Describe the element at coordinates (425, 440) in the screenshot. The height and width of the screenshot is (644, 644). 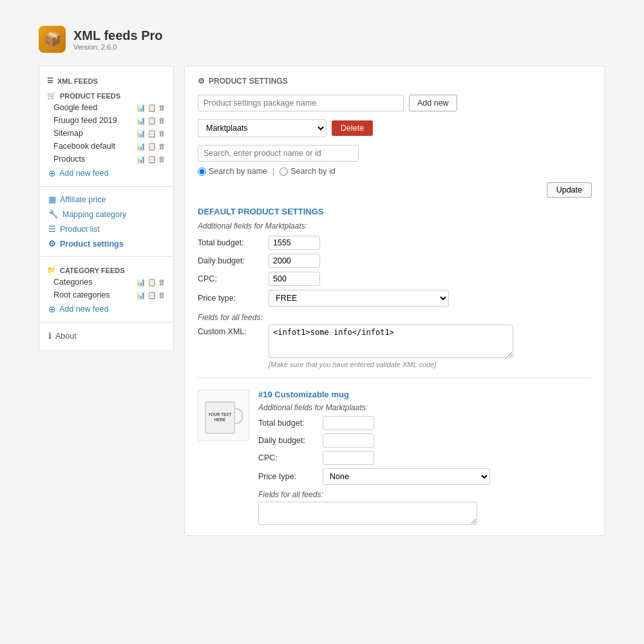
I see `product-daily-budget-row: Daily budget:` at that location.